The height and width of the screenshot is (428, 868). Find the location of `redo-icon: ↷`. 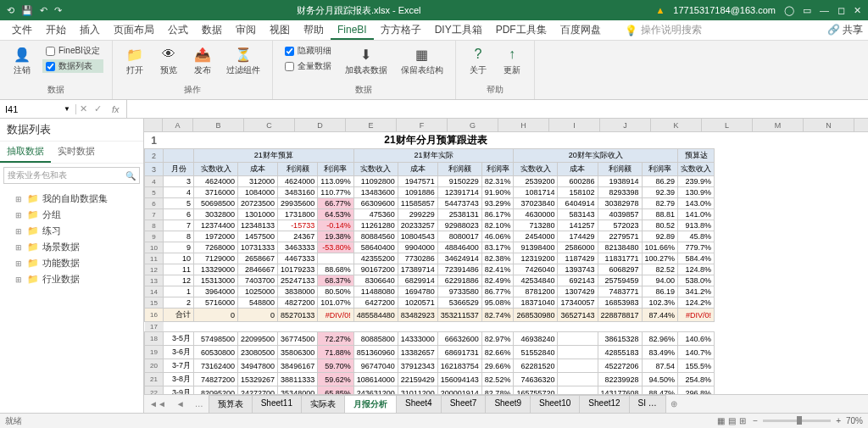

redo-icon: ↷ is located at coordinates (58, 10).